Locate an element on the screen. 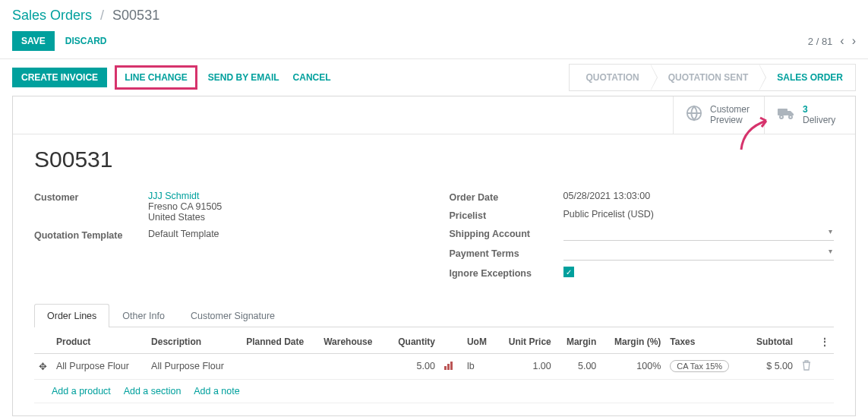 Image resolution: width=868 pixels, height=417 pixels. col-subtotal: Subtotal is located at coordinates (771, 342).